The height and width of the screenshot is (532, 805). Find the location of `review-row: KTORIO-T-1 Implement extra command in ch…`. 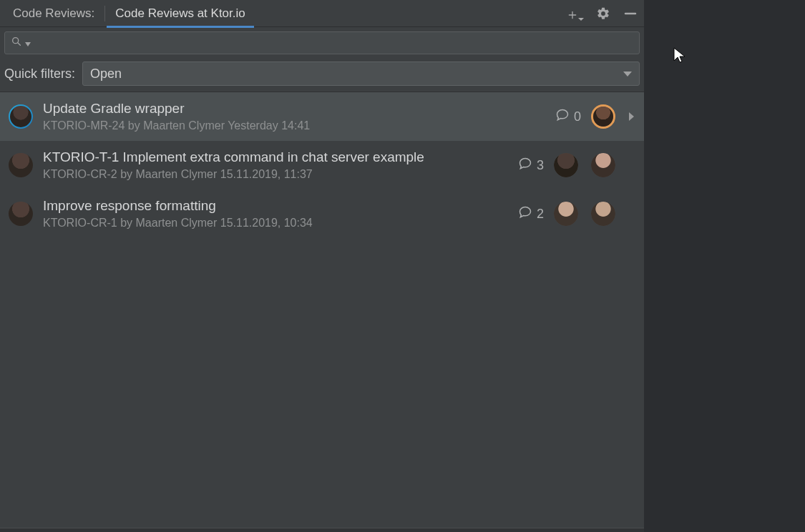

review-row: KTORIO-T-1 Implement extra command in ch… is located at coordinates (322, 165).